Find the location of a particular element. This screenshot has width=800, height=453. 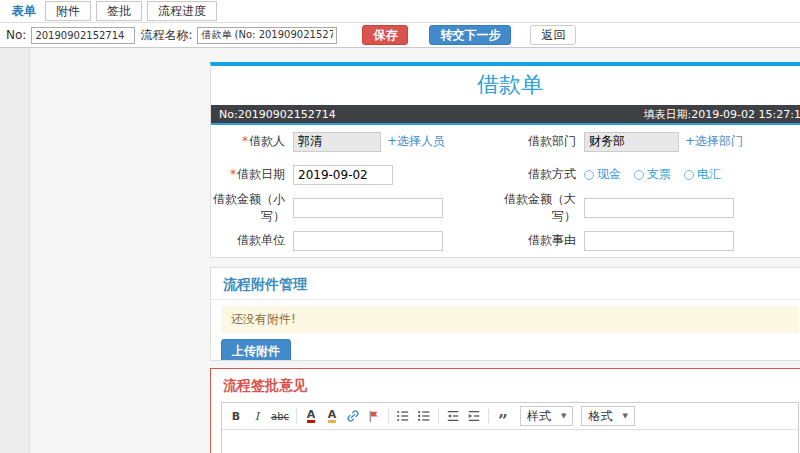

blockquote-icon: ” is located at coordinates (503, 416).